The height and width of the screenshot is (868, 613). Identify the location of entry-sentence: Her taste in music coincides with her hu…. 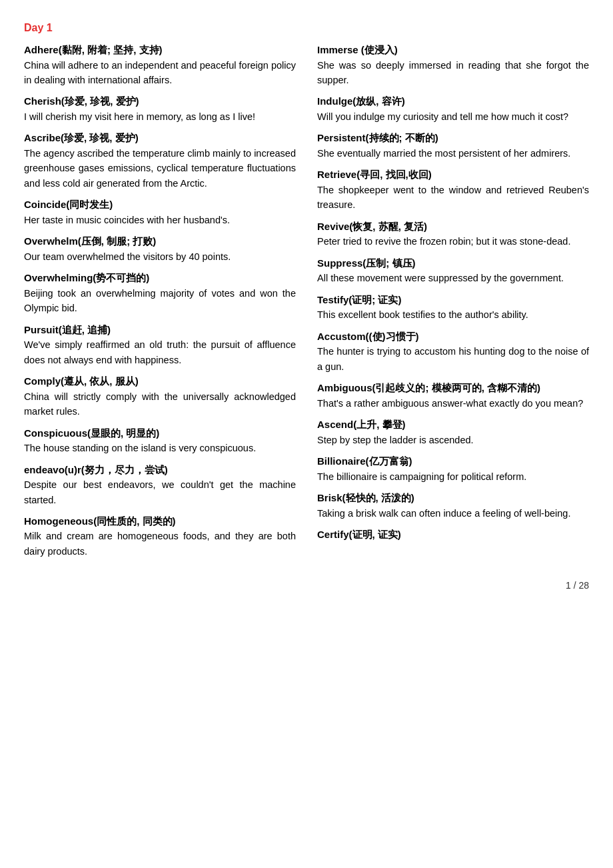
(160, 220).